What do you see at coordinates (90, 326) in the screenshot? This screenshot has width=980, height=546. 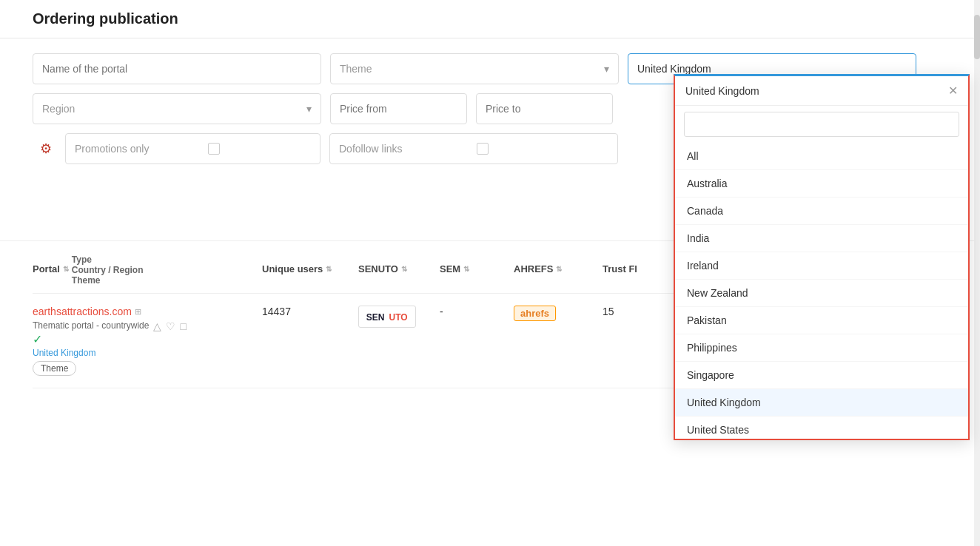 I see `portal-type: Thematic portal - countrywide` at bounding box center [90, 326].